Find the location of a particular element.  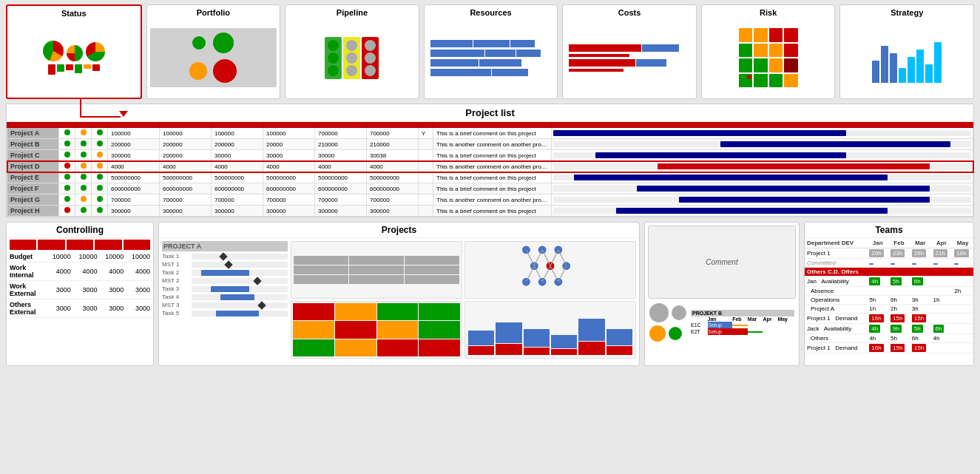

nav-card-resources-label: Resources is located at coordinates (490, 13).